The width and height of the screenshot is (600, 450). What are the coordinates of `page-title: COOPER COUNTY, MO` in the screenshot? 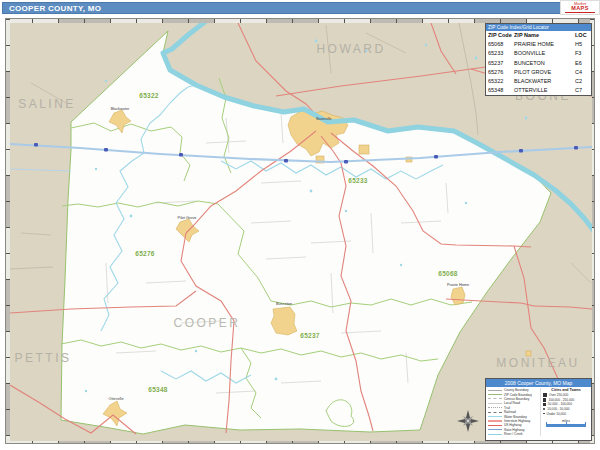 It's located at (52, 8).